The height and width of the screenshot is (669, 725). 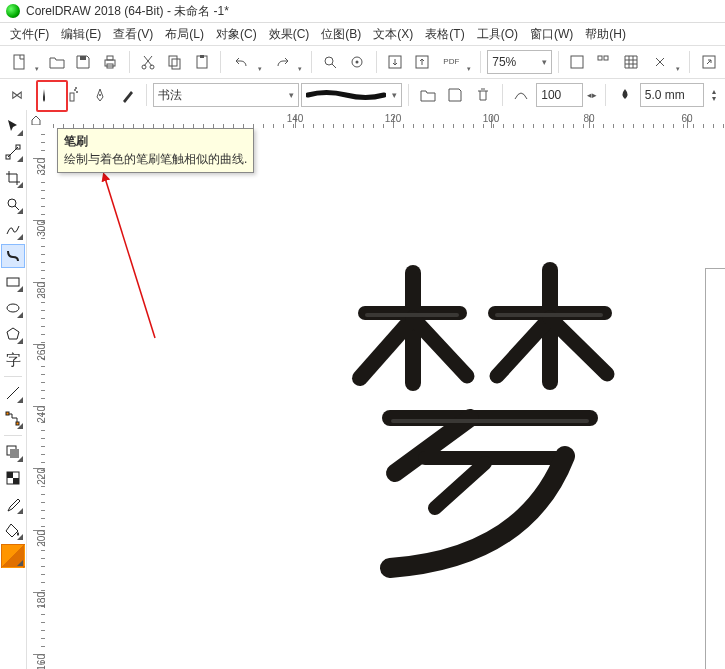 I want to click on target-button, so click(x=358, y=62).